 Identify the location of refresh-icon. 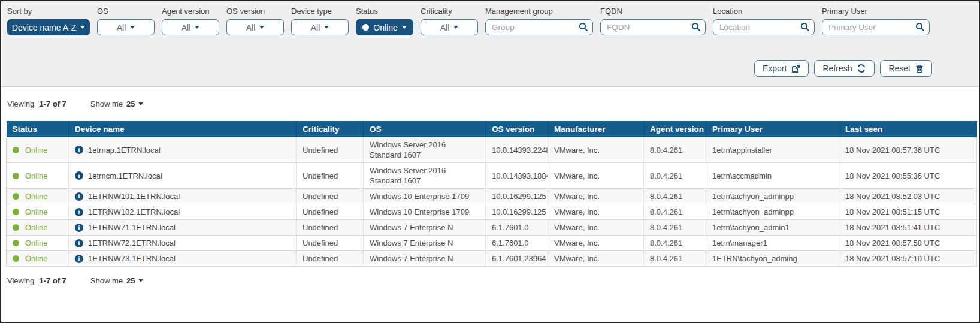
(861, 68).